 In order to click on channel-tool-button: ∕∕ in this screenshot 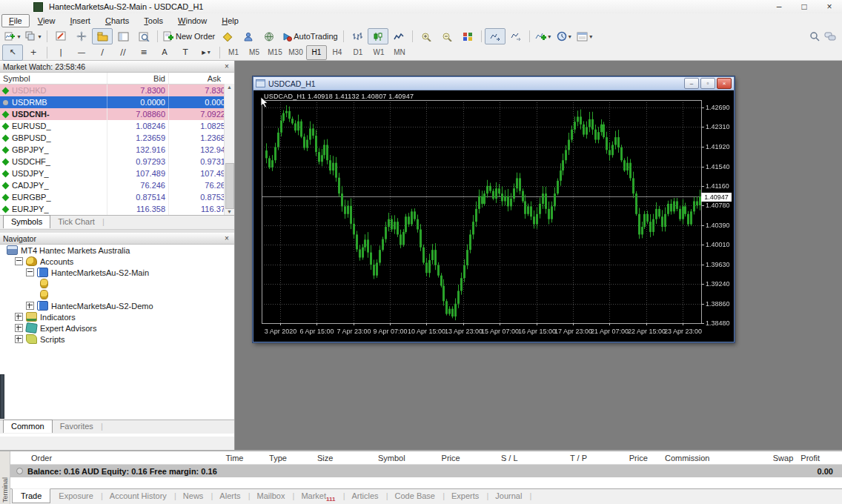, I will do `click(123, 53)`.